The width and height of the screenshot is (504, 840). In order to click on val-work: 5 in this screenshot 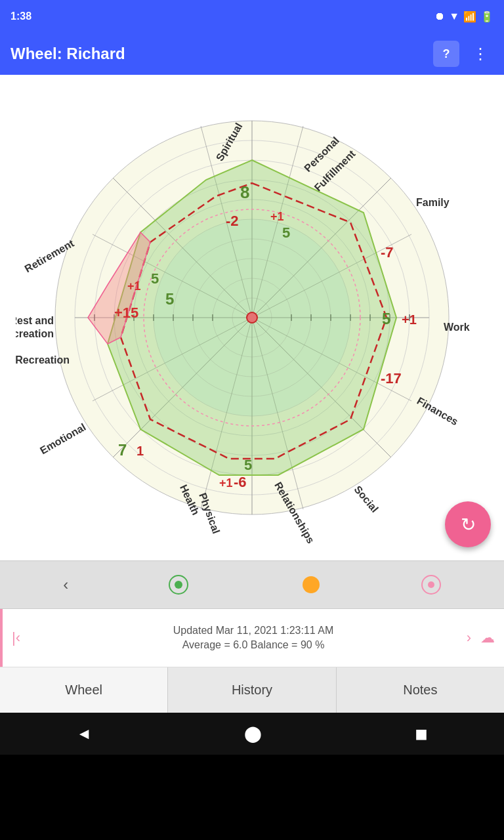, I will do `click(386, 319)`.